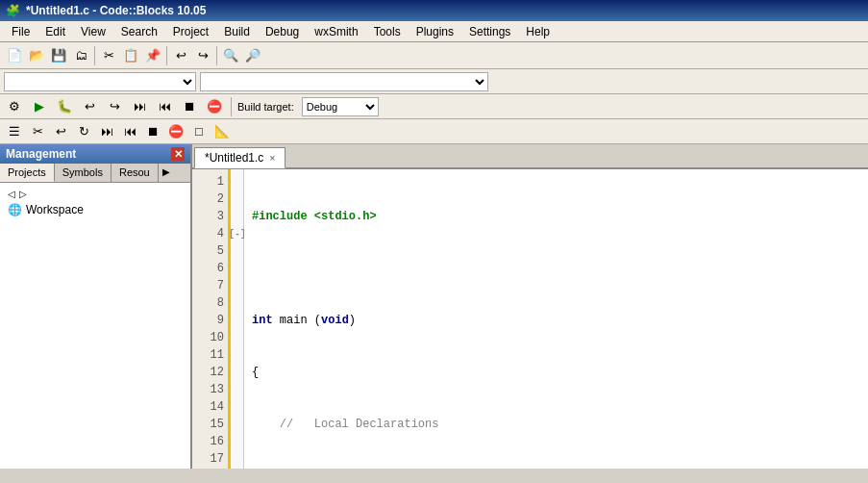 The image size is (868, 483). Describe the element at coordinates (93, 32) in the screenshot. I see `menu-view: View` at that location.